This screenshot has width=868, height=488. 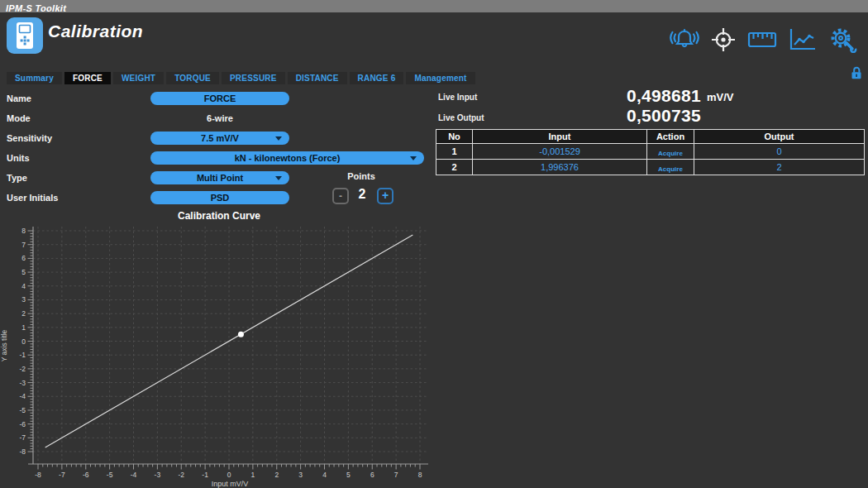 What do you see at coordinates (651, 152) in the screenshot?
I see `table-row: 1 -0,001529 Acquire 0` at bounding box center [651, 152].